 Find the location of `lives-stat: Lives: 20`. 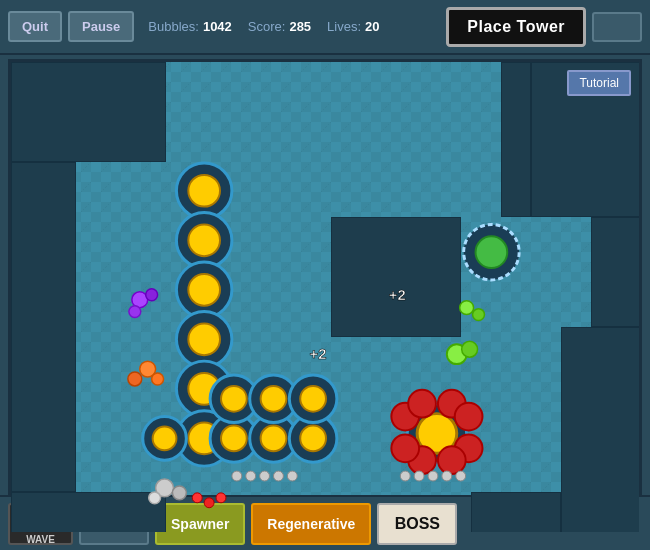

lives-stat: Lives: 20 is located at coordinates (353, 26).